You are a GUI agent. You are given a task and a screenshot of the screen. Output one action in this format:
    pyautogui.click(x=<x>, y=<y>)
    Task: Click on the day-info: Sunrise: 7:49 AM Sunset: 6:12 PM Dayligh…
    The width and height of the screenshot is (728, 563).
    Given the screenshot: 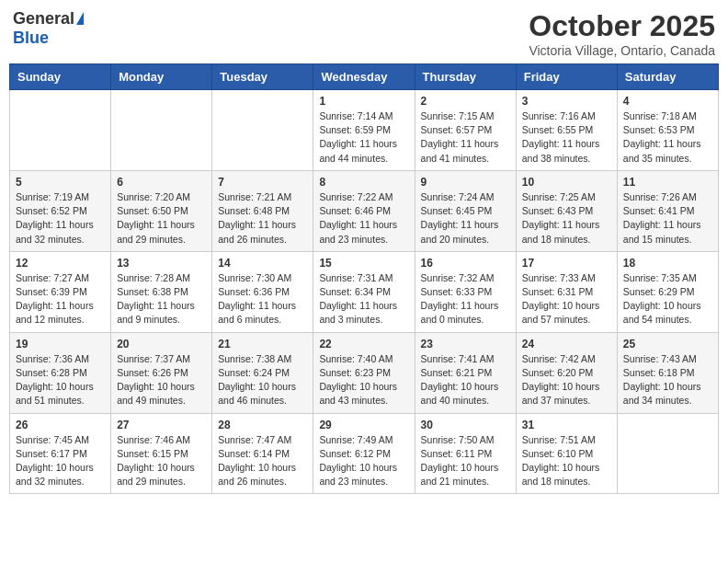 What is the action you would take?
    pyautogui.click(x=364, y=462)
    